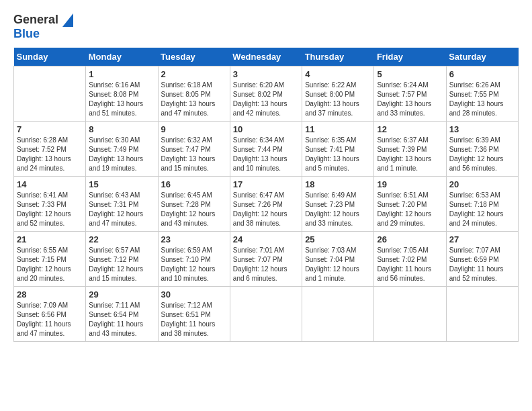 The width and height of the screenshot is (532, 411). What do you see at coordinates (338, 184) in the screenshot?
I see `day-number: 18` at bounding box center [338, 184].